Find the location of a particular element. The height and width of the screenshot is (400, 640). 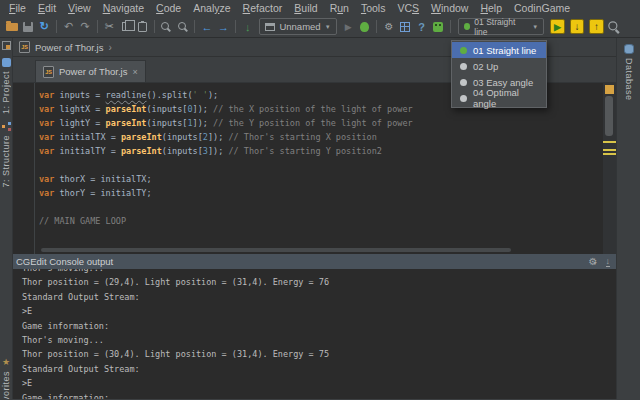

sidebar-item-project: 1: Project is located at coordinates (6, 86).